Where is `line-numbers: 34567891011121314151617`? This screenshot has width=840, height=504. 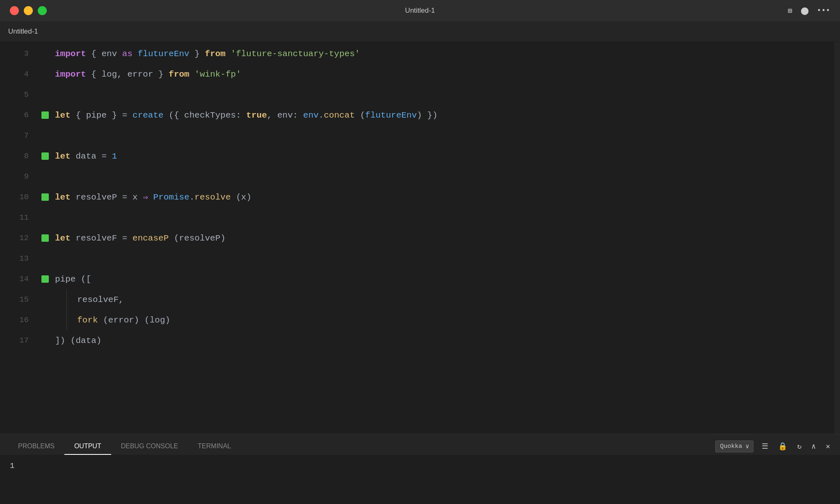
line-numbers: 34567891011121314151617 is located at coordinates (18, 238).